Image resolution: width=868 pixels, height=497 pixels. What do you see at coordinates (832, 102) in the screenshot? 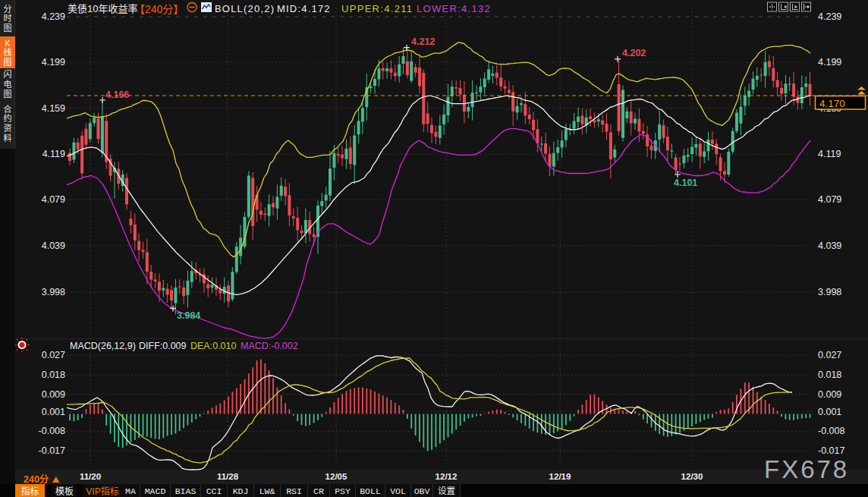
I see `svg-text: 4.170` at bounding box center [832, 102].